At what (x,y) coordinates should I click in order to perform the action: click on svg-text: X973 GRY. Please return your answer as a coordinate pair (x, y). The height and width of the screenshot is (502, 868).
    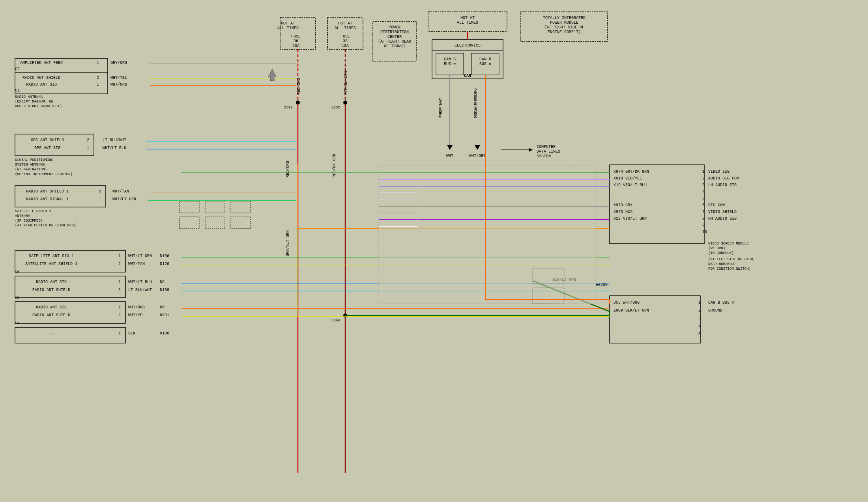
    Looking at the image, I should click on (623, 205).